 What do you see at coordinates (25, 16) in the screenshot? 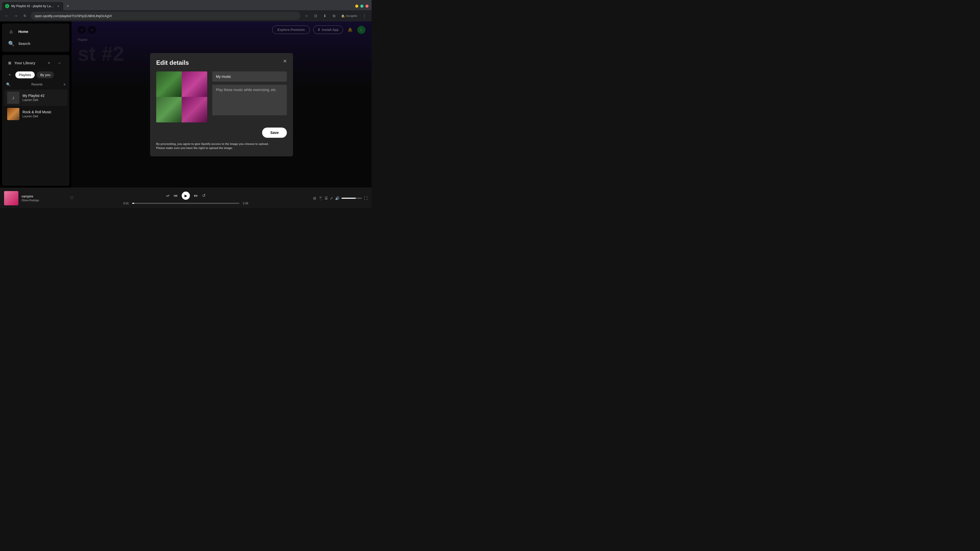
I see `refresh-button: ↻` at bounding box center [25, 16].